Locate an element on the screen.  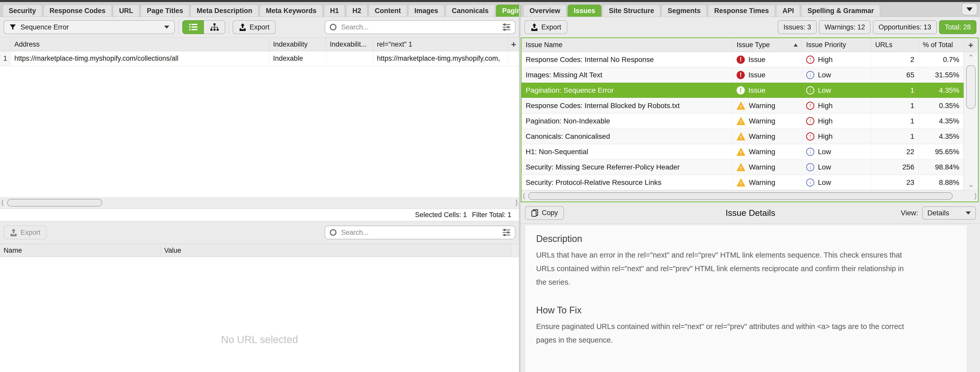
copy-button: Copy is located at coordinates (545, 213).